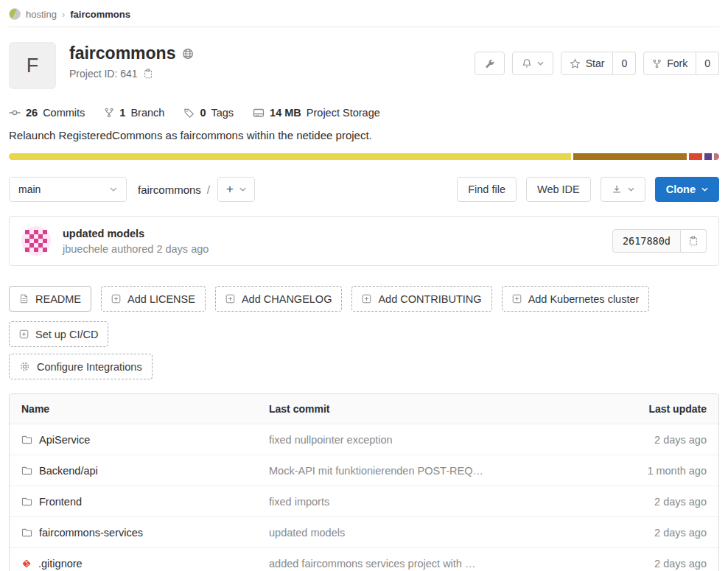  What do you see at coordinates (65, 440) in the screenshot?
I see `file-name-link: ApiService` at bounding box center [65, 440].